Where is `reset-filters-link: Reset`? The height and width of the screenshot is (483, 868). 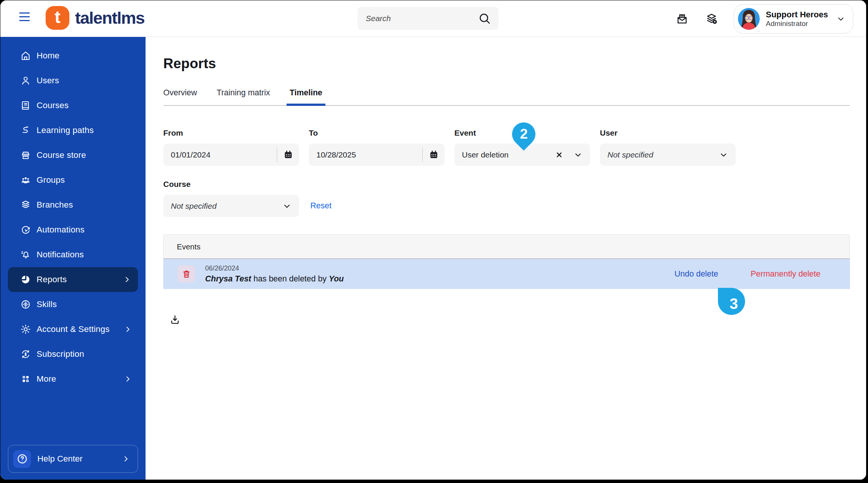
reset-filters-link: Reset is located at coordinates (321, 206).